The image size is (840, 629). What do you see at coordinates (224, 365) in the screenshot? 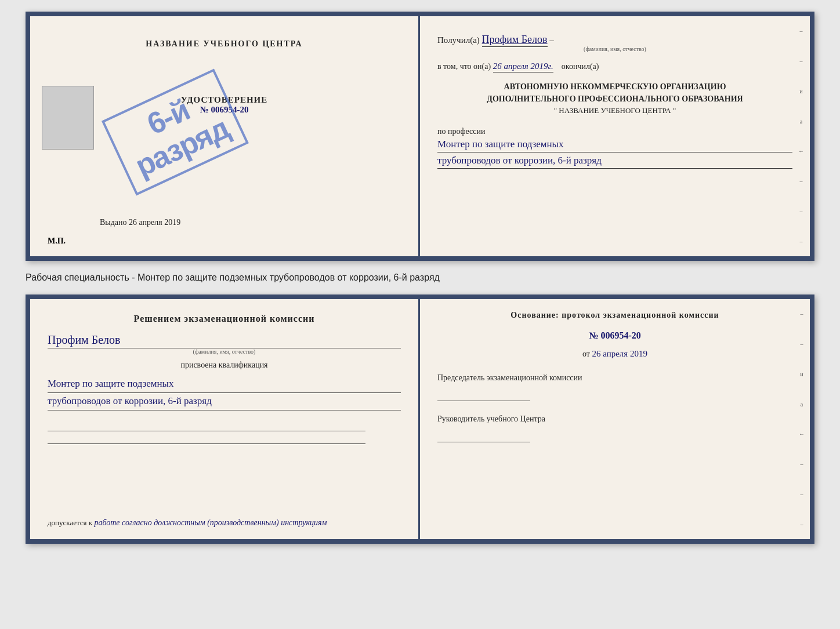
I see `prisvoena-text: присвоена квалификация` at bounding box center [224, 365].